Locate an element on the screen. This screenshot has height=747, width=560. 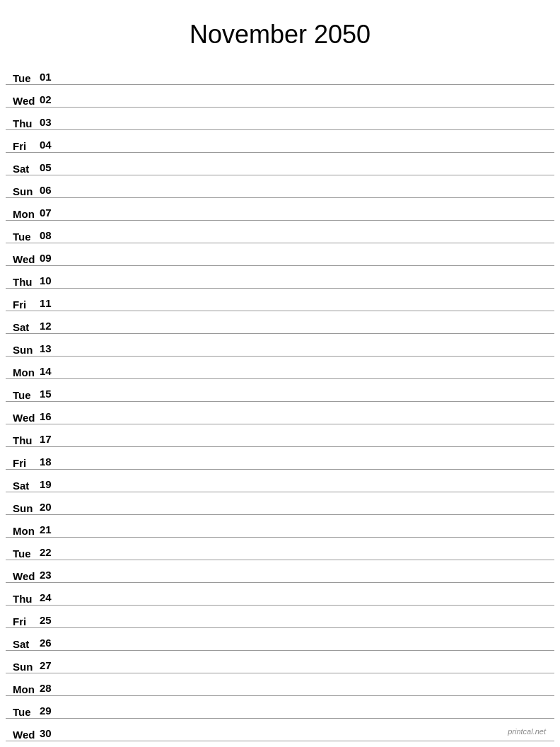
day-number: 08 is located at coordinates (49, 236).